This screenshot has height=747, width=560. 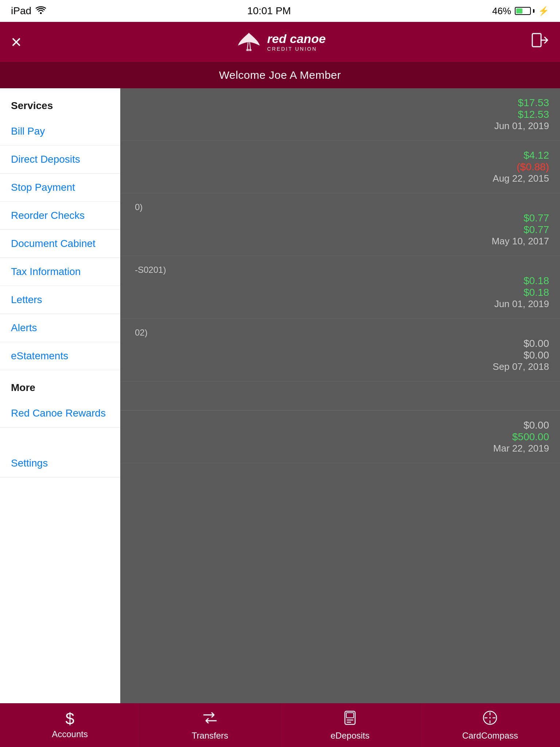 I want to click on sidebar-item-estatements: eStatements, so click(x=60, y=356).